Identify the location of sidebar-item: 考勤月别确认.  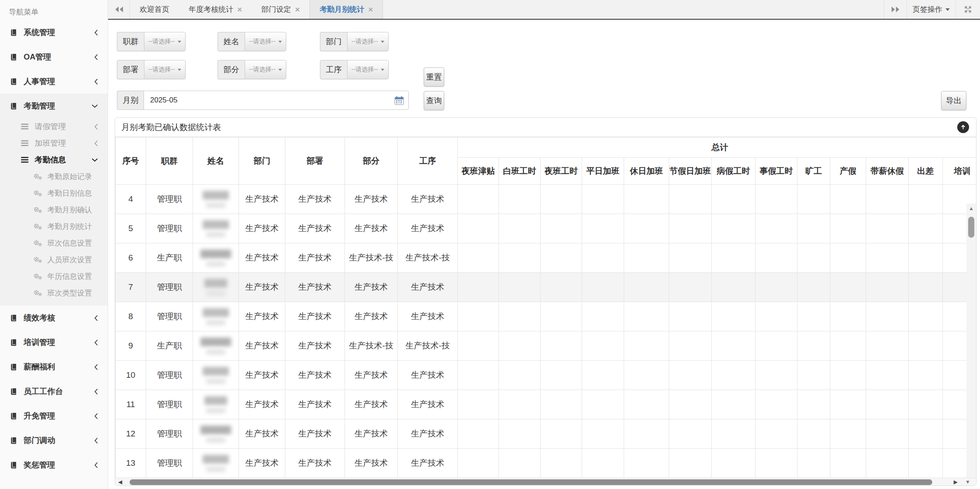
(54, 210).